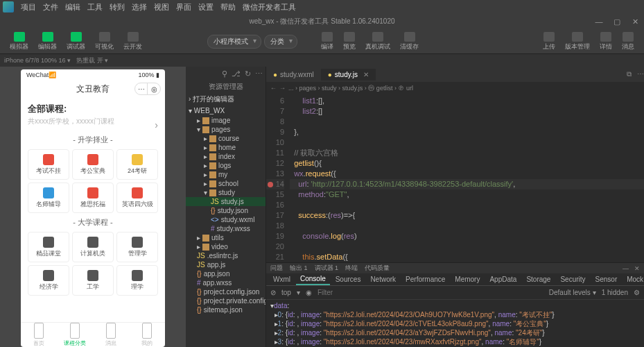 This screenshot has height=347, width=644. Describe the element at coordinates (226, 175) in the screenshot. I see `file-my: ▸ my` at that location.